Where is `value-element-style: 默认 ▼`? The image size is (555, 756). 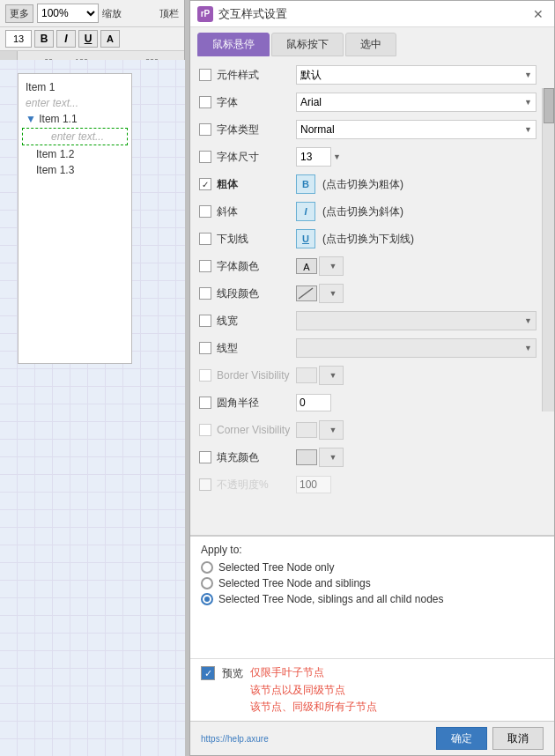
value-element-style: 默认 ▼ is located at coordinates (416, 75).